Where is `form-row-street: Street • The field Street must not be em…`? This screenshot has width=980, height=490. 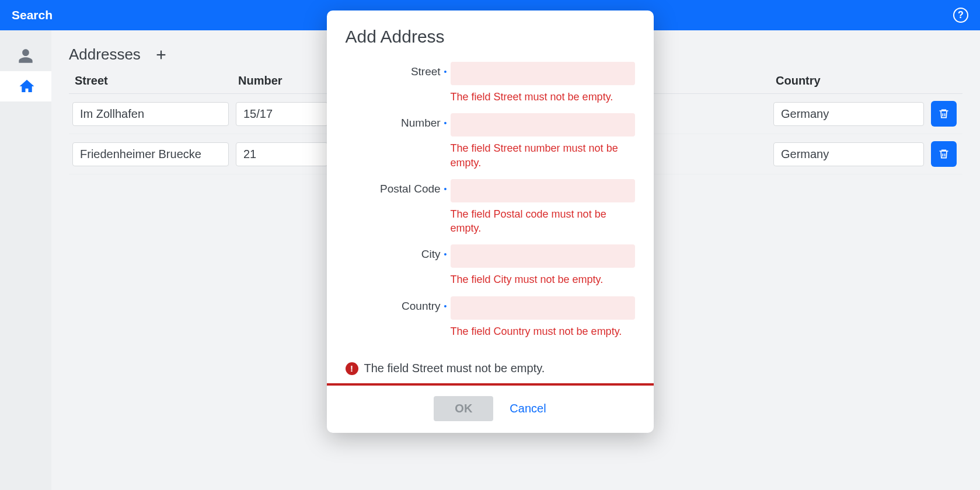 form-row-street: Street • The field Street must not be em… is located at coordinates (490, 87).